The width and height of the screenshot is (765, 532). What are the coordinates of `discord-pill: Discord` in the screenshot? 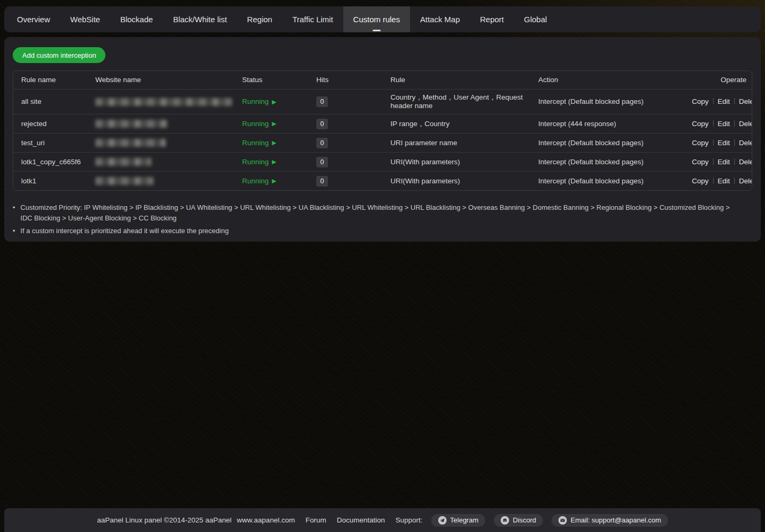 It's located at (518, 520).